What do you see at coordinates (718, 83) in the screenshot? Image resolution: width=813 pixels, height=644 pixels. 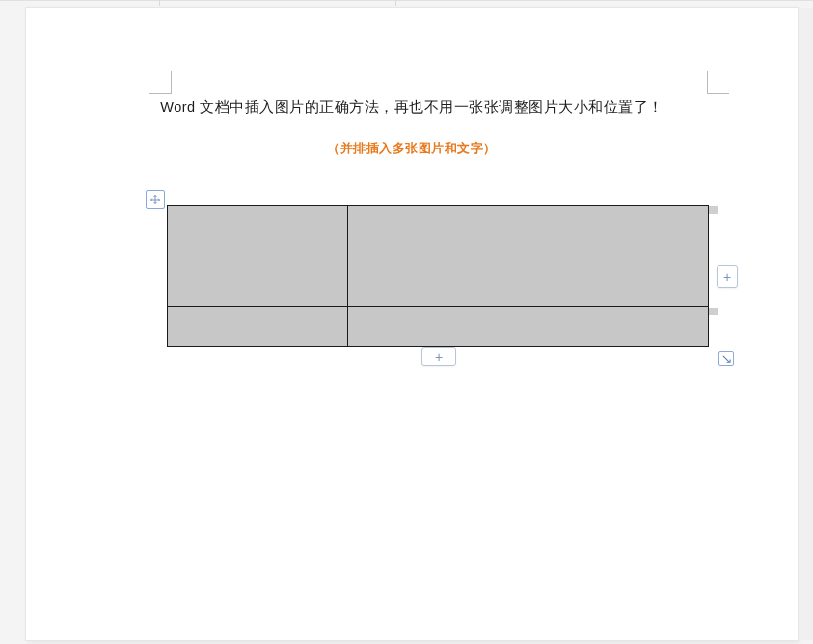 I see `margin-corner-top-right` at bounding box center [718, 83].